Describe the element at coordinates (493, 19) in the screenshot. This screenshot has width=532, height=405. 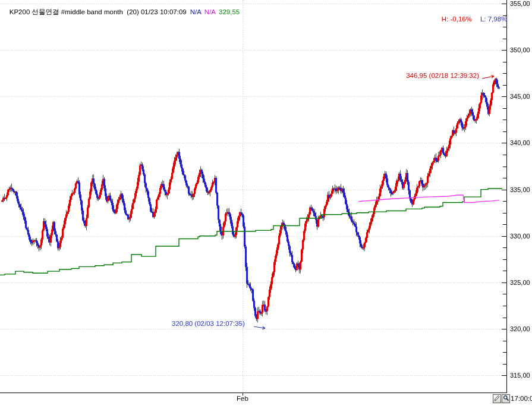
I see `low-percent-label: L: 7,98%` at that location.